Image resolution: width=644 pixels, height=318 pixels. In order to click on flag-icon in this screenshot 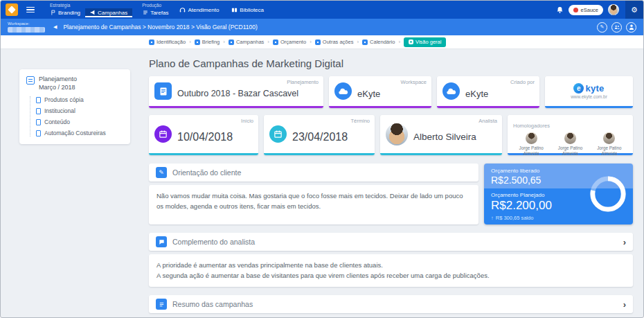, I will do `click(53, 12)`.